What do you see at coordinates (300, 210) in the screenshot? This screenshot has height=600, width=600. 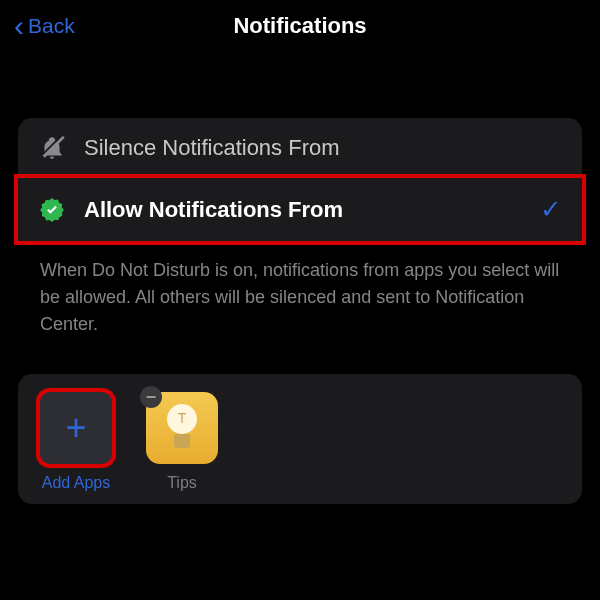 I see `allow-option: Allow Notifications From ✓` at bounding box center [300, 210].